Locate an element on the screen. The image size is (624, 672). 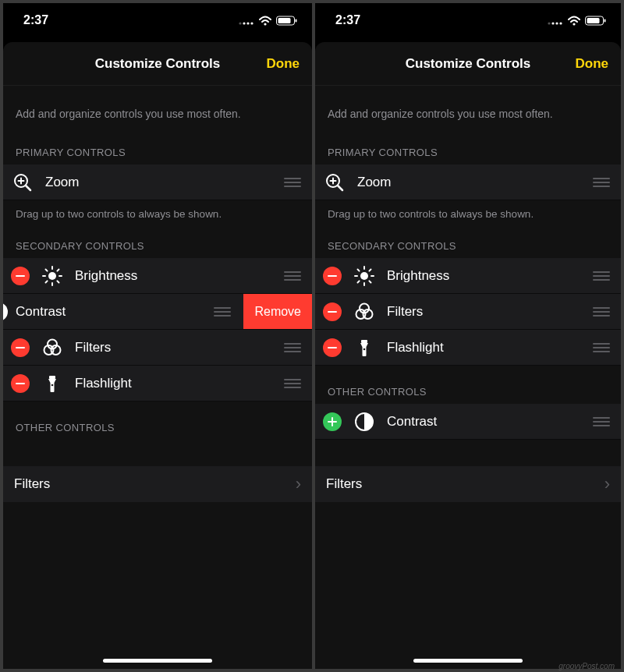
secondary-row-contrast-swiped: Contrast Remove is located at coordinates (158, 312).